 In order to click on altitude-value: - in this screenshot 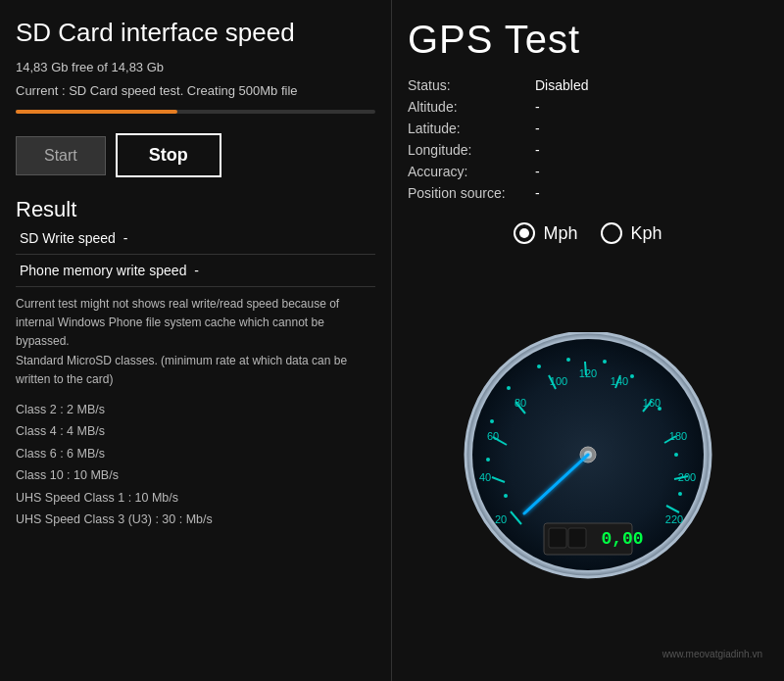, I will do `click(537, 107)`.